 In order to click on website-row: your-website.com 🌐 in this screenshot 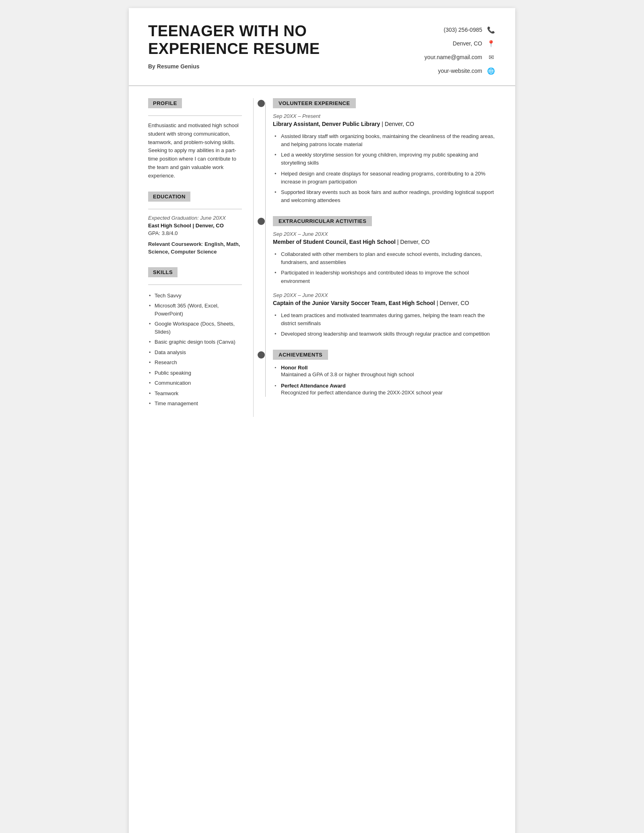, I will do `click(467, 71)`.